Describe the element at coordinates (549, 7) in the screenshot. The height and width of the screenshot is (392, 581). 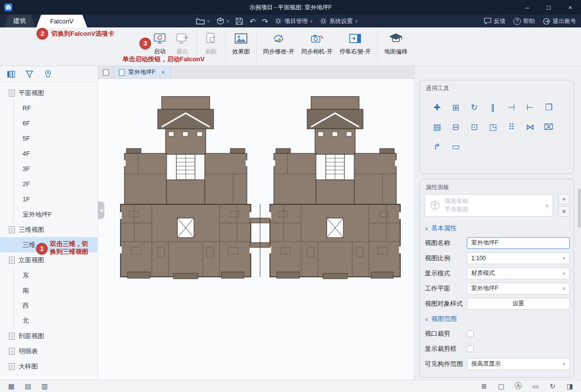
I see `maximize-button: □` at that location.